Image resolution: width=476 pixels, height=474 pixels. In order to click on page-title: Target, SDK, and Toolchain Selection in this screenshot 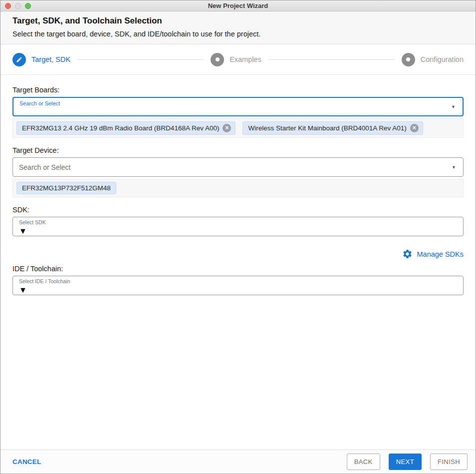, I will do `click(238, 21)`.